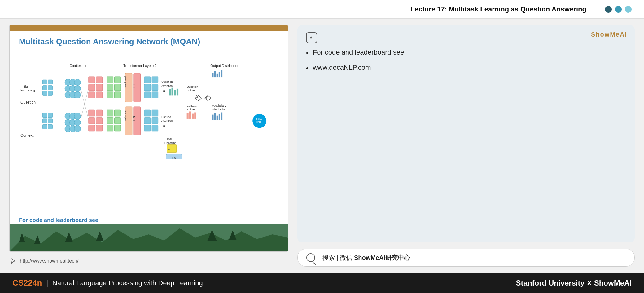 The height and width of the screenshot is (293, 644). Describe the element at coordinates (466, 68) in the screenshot. I see `note-item-2: • www.decaNLP.com` at that location.